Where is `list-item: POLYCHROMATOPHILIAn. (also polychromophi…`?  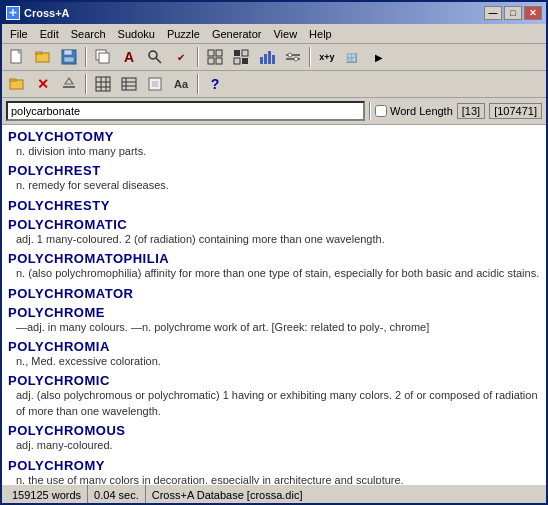
list-item: POLYCHROMATOPHILIAn. (also polychromophi… is located at coordinates (274, 266).